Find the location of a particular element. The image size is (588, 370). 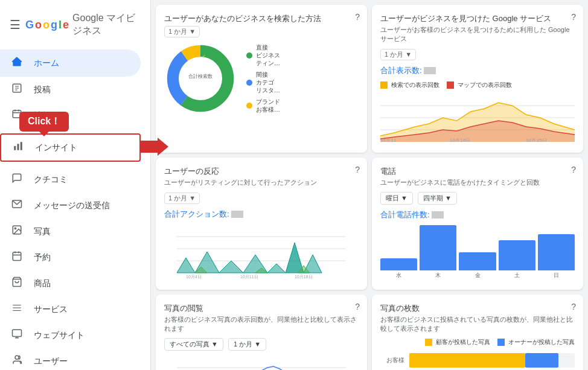

bar-group-sat: 土 is located at coordinates (517, 260).